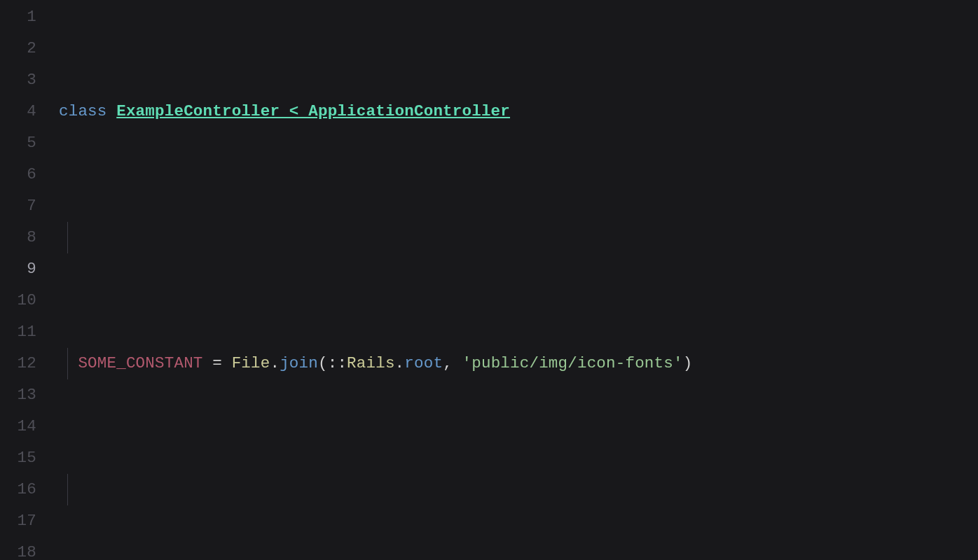 This screenshot has width=978, height=560. Describe the element at coordinates (371, 363) in the screenshot. I see `class-ref: Rails` at that location.